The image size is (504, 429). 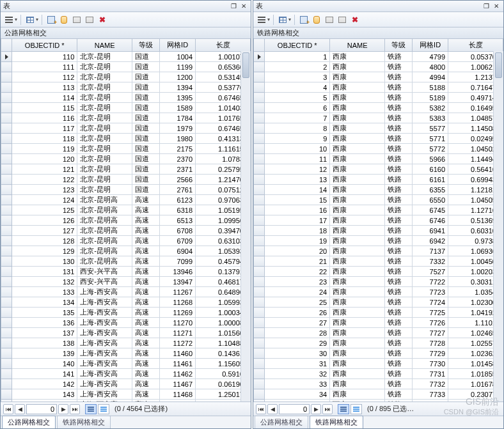 What do you see at coordinates (126, 241) in the screenshot?
I see `table-row: 128北京-昆明高高速67090.631034` at bounding box center [126, 241].